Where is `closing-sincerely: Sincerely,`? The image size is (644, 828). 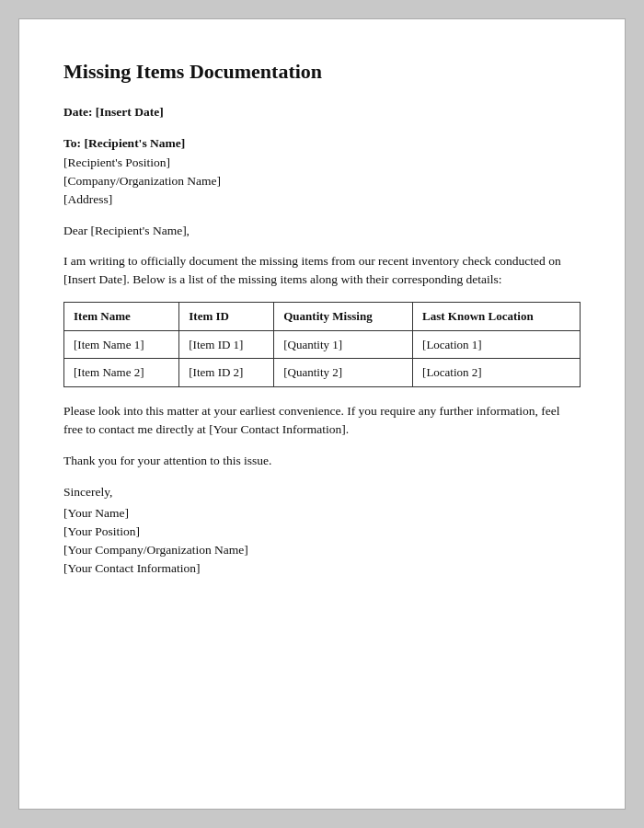
closing-sincerely: Sincerely, is located at coordinates (322, 492).